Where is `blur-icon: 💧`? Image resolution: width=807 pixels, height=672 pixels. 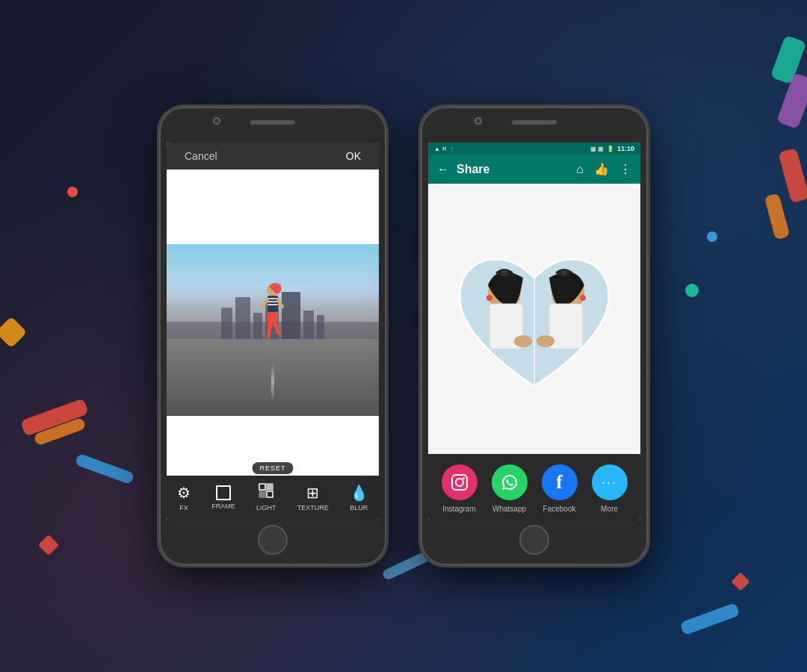
blur-icon: 💧 is located at coordinates (359, 493).